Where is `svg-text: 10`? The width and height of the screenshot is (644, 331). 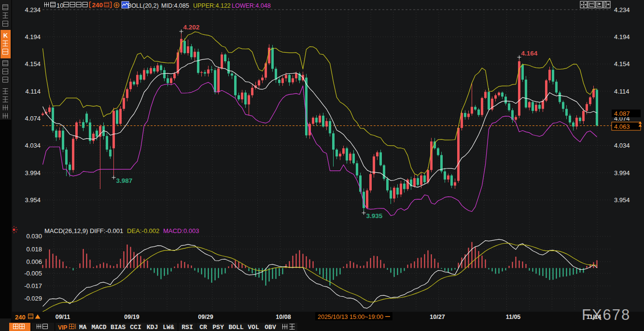
svg-text: 10 is located at coordinates (60, 6).